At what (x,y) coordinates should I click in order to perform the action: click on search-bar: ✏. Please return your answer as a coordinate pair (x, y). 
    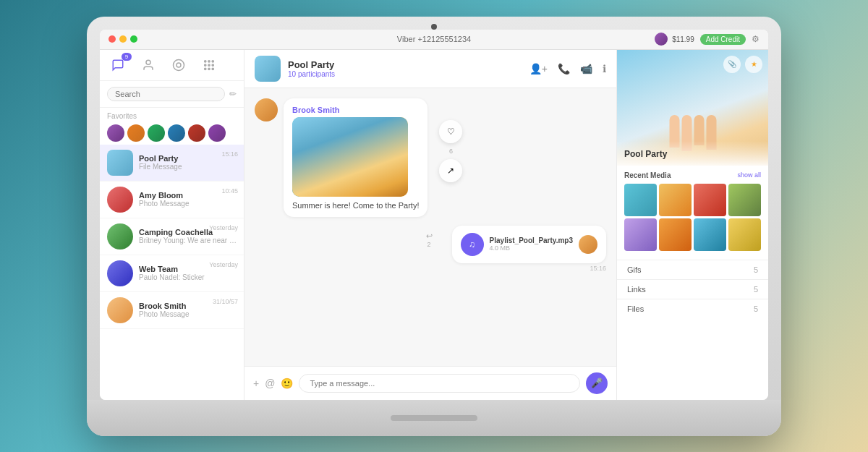
    Looking at the image, I should click on (172, 94).